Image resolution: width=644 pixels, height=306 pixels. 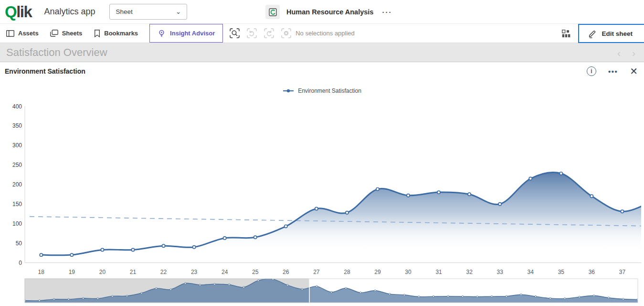 What do you see at coordinates (161, 33) in the screenshot?
I see `insight-advisor-icon` at bounding box center [161, 33].